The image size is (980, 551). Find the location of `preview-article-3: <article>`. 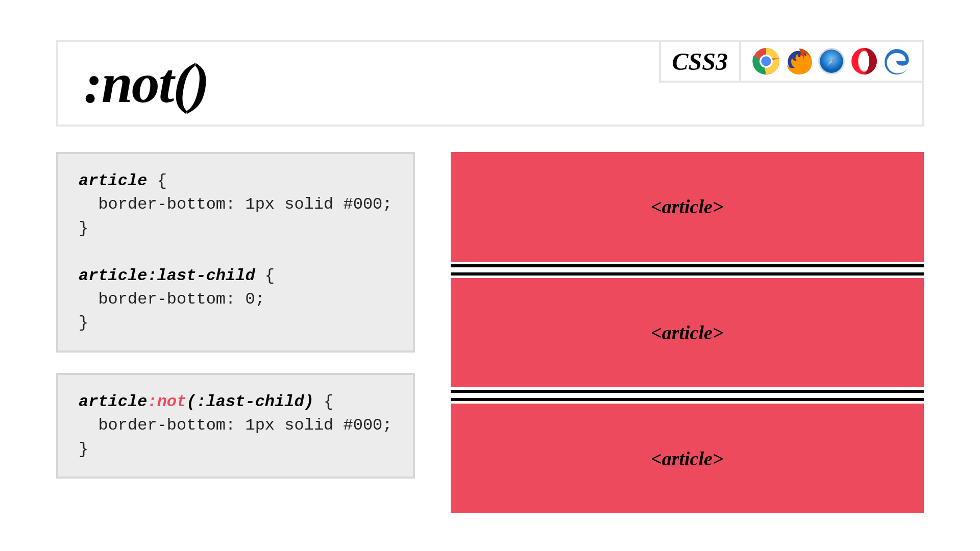

preview-article-3: <article> is located at coordinates (688, 458).